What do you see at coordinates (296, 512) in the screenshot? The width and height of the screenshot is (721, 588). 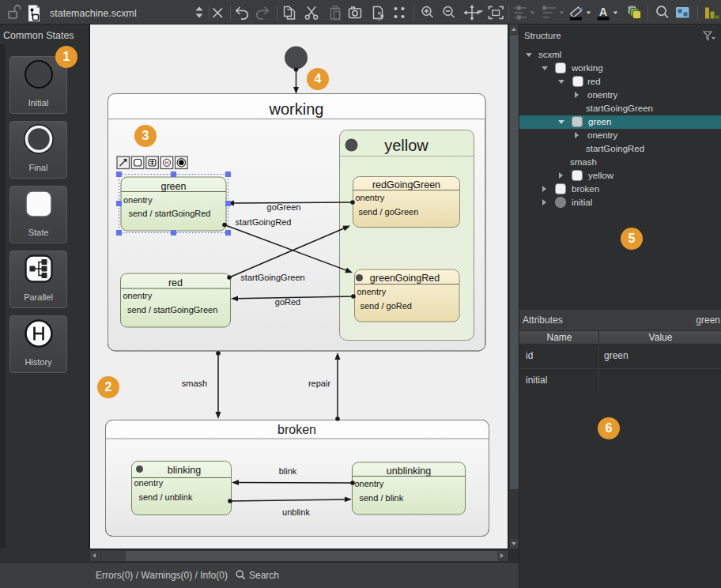 I see `svg-text: unblink` at bounding box center [296, 512].